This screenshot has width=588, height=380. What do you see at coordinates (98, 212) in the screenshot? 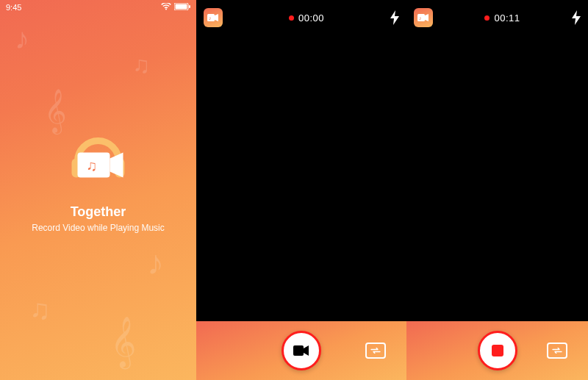
I see `app-title: Together` at bounding box center [98, 212].